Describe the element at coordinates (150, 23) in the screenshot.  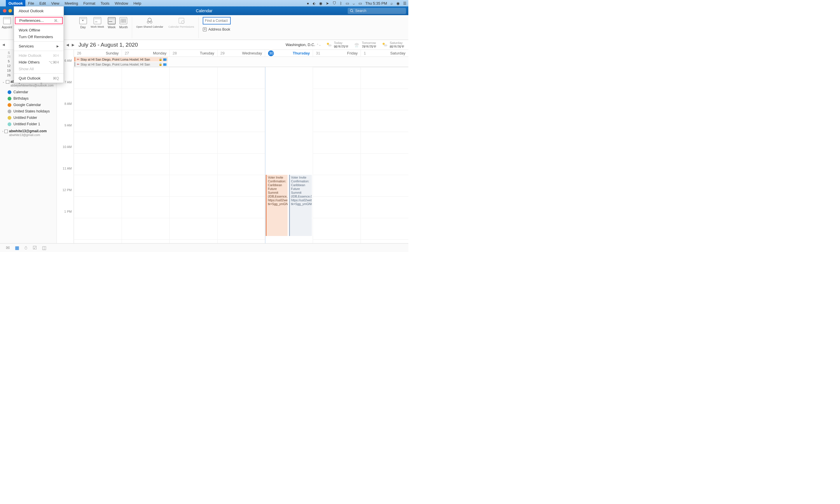
I see `open-shared-calendar-button: Open Shared Calendar` at that location.